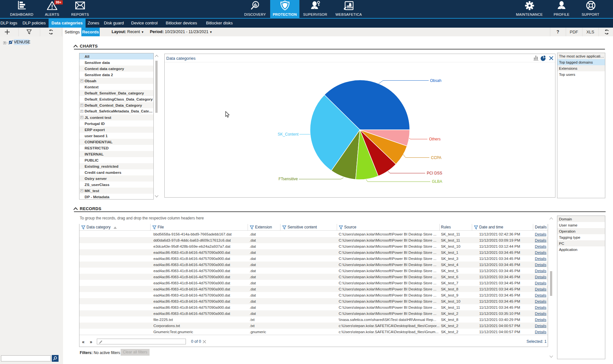 This screenshot has width=613, height=364. What do you see at coordinates (288, 134) in the screenshot?
I see `svg-text: SK_Content` at bounding box center [288, 134].